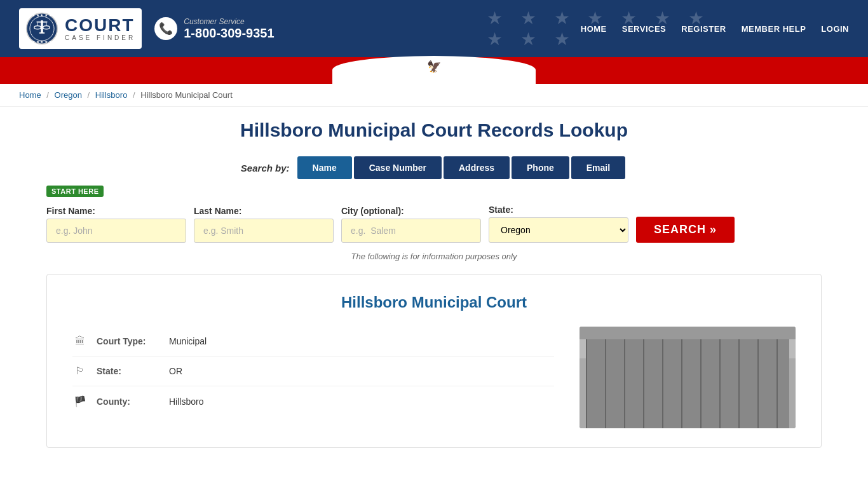 Image resolution: width=868 pixels, height=488 pixels. What do you see at coordinates (559, 210) in the screenshot?
I see `state-label: State:` at bounding box center [559, 210].